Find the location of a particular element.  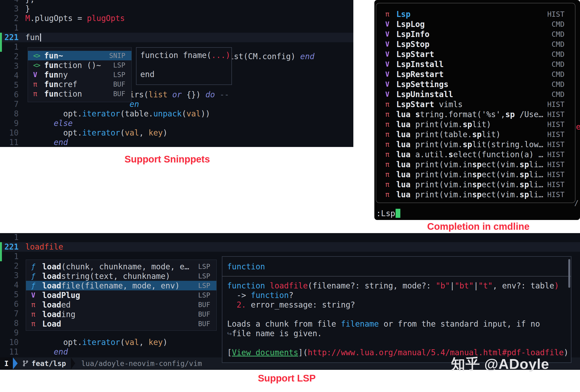

completion-source-label: BUF is located at coordinates (204, 324).